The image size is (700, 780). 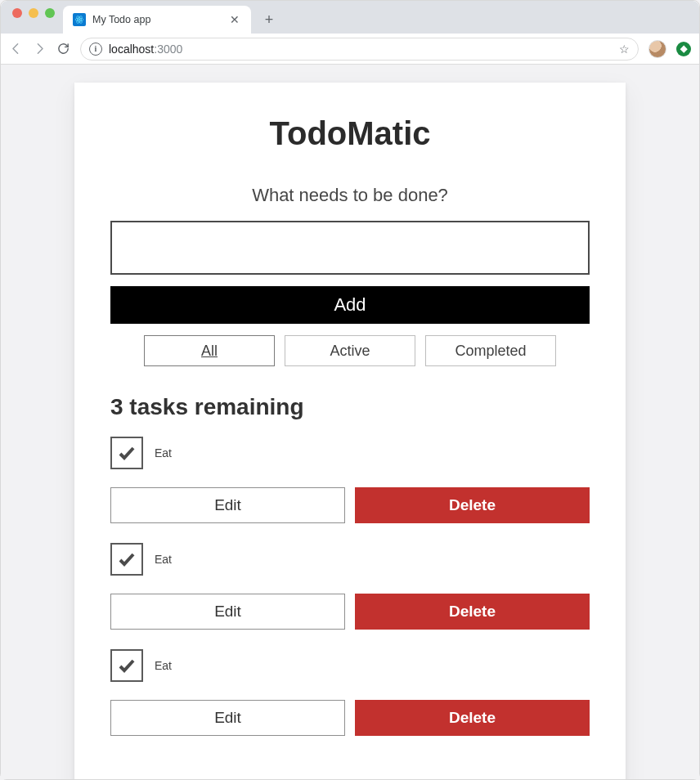 What do you see at coordinates (684, 49) in the screenshot?
I see `extension-icon: ◆` at bounding box center [684, 49].